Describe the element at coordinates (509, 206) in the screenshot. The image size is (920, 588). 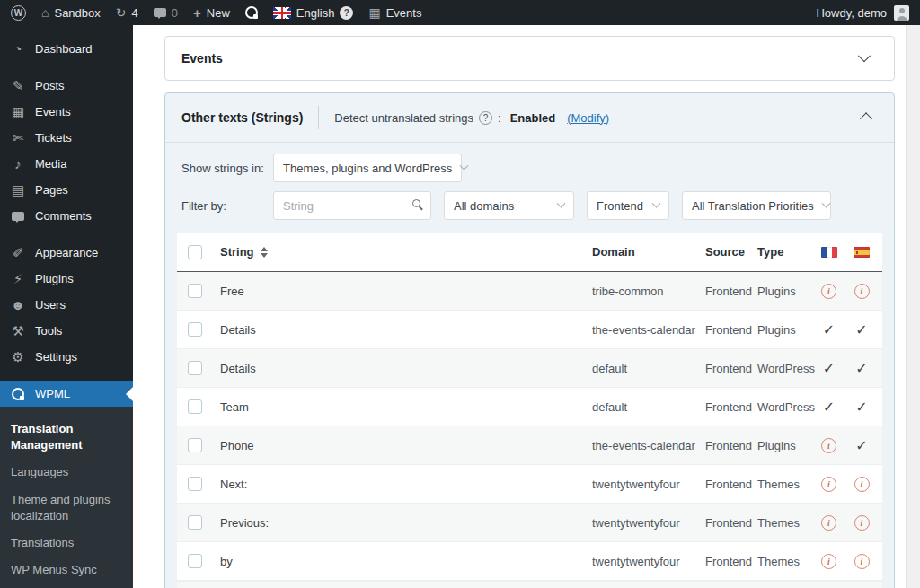
I see `domain-filter-select: All domains` at that location.